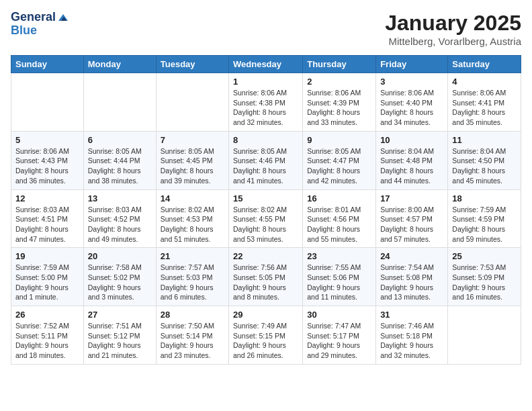 This screenshot has height=411, width=532. Describe the element at coordinates (412, 102) in the screenshot. I see `calendar-cell: 3Sunrise: 8:06 AM Sunset: 4:40 PM Daylig…` at that location.